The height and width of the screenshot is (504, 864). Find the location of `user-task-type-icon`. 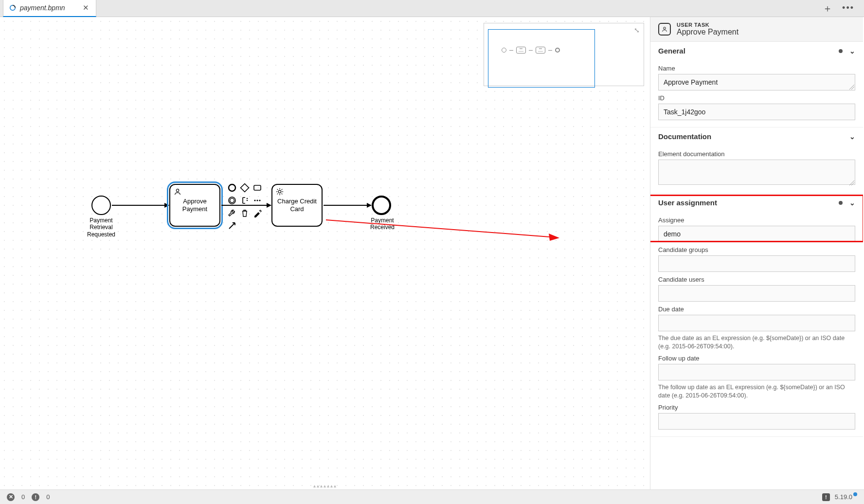

user-task-type-icon is located at coordinates (665, 29).